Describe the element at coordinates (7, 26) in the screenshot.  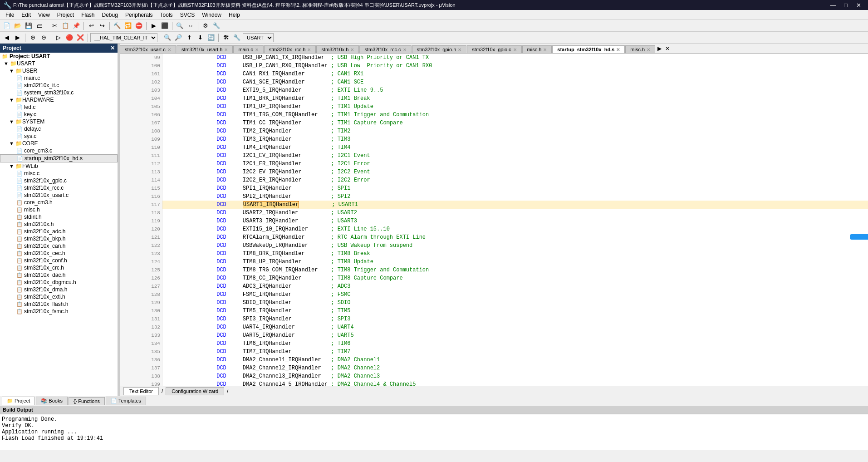
I see `new-file-button: 📄` at that location.